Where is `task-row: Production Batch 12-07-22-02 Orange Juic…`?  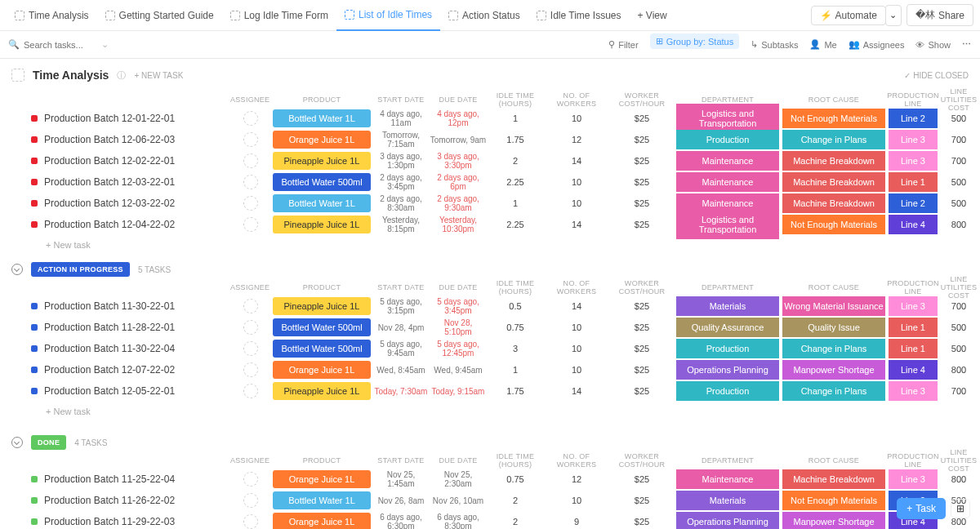
task-row: Production Batch 12-07-22-02 Orange Juic… is located at coordinates (490, 370).